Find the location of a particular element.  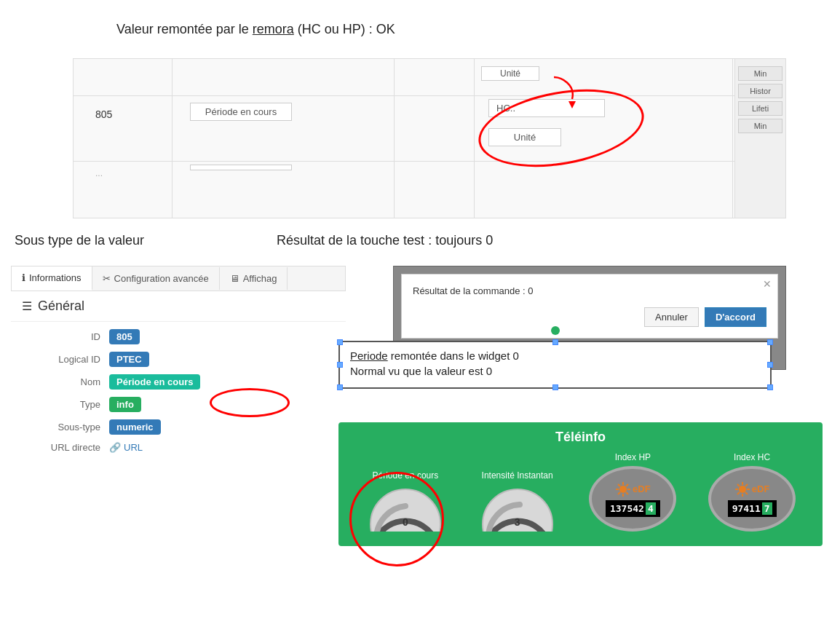

info-table: ID 805 Logical ID PTEC Nom Période en co… is located at coordinates (178, 395).